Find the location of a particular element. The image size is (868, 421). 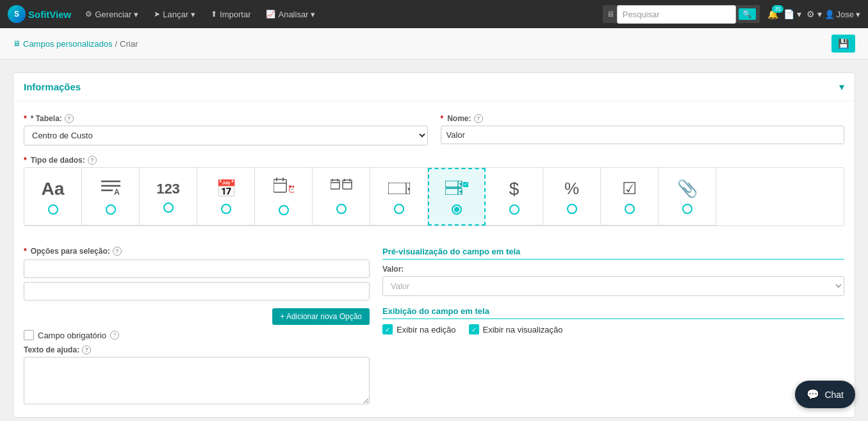

options-area is located at coordinates (197, 280).